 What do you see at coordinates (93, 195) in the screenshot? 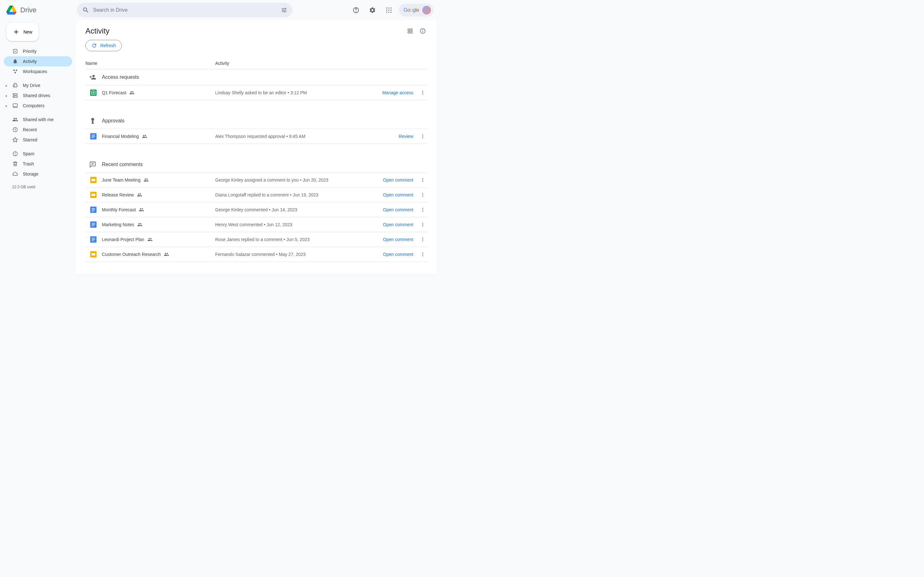
I see `slides-file-icon` at bounding box center [93, 195].